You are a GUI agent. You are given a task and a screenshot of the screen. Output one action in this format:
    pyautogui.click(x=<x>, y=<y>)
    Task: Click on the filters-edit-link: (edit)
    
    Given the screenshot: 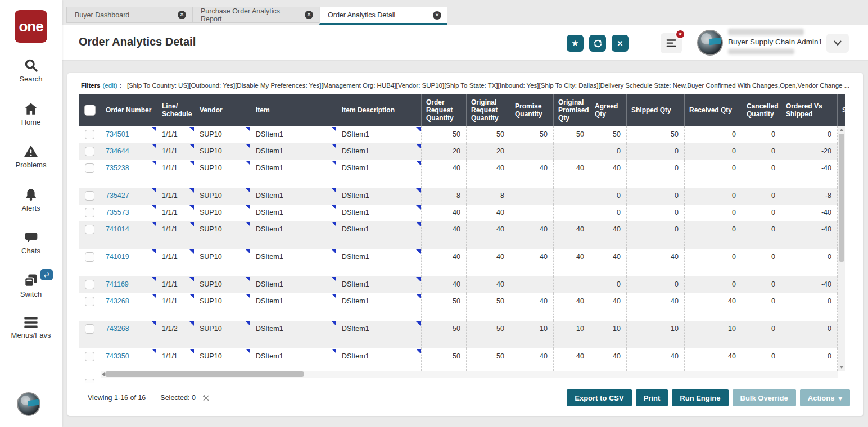 What is the action you would take?
    pyautogui.click(x=110, y=85)
    